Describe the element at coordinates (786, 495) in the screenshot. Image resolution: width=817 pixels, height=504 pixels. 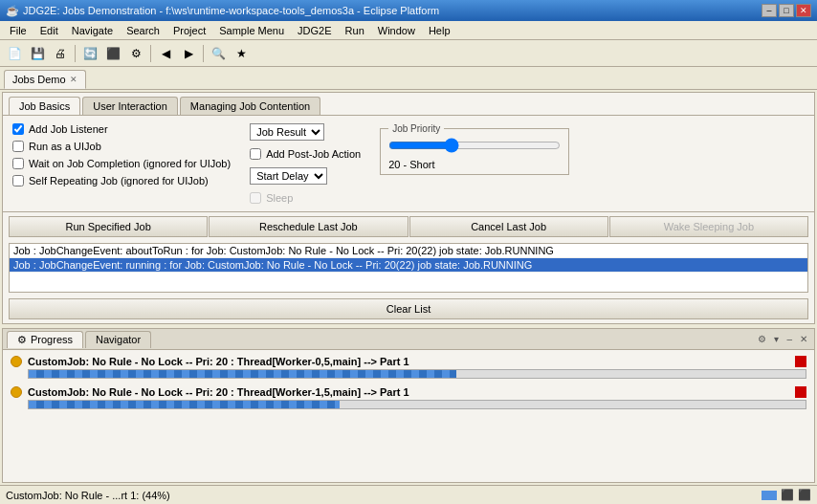
I see `status-right: ⬛ ⬛` at that location.